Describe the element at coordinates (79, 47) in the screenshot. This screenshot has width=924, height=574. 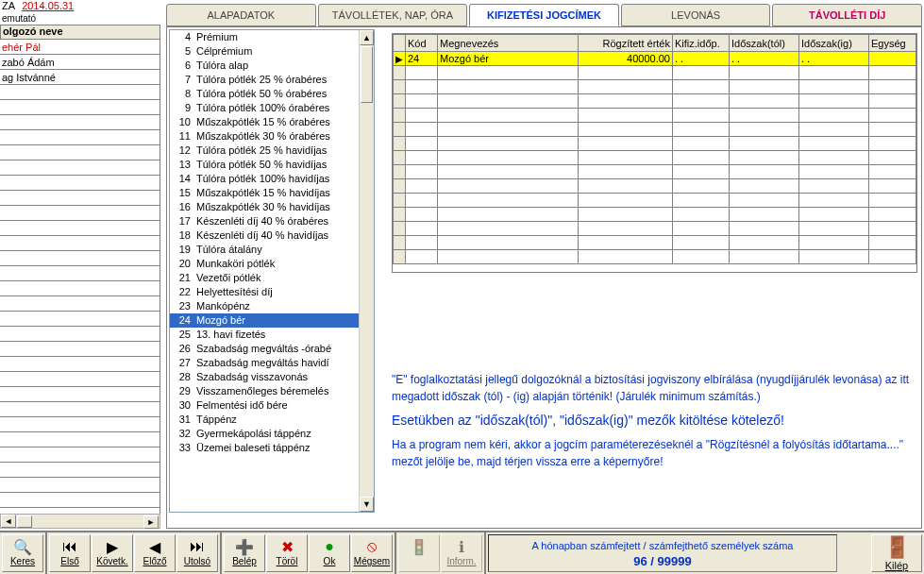
I see `employee-row: ehér Pál` at that location.